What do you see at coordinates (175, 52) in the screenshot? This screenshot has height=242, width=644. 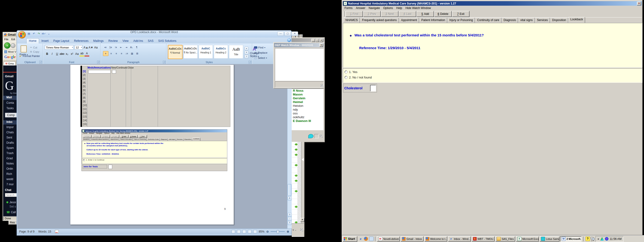 I see `style-normal: AaBbCcDc¶ Normal` at bounding box center [175, 52].